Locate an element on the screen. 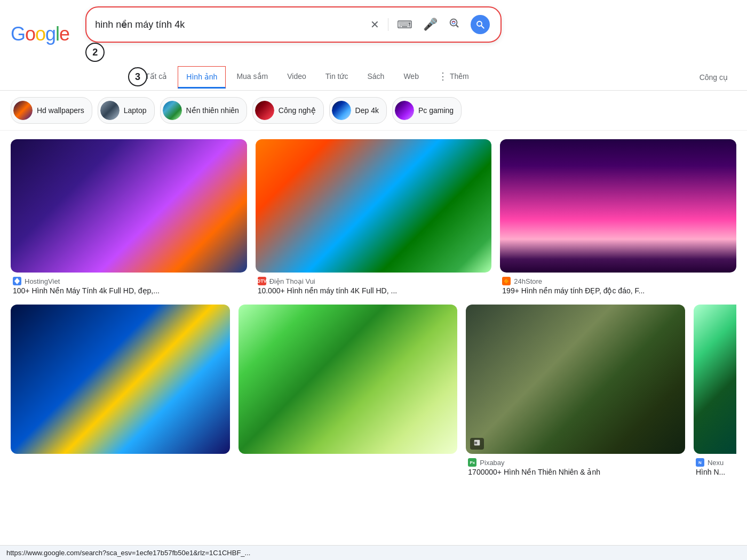 The width and height of the screenshot is (747, 560). nav-mua-sam-label: Mua sắm is located at coordinates (252, 76).